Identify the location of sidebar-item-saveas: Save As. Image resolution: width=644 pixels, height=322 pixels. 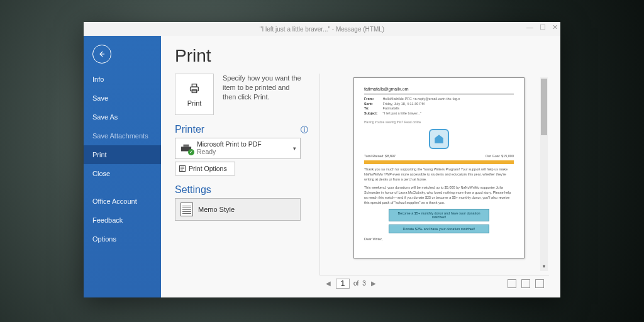
(122, 117).